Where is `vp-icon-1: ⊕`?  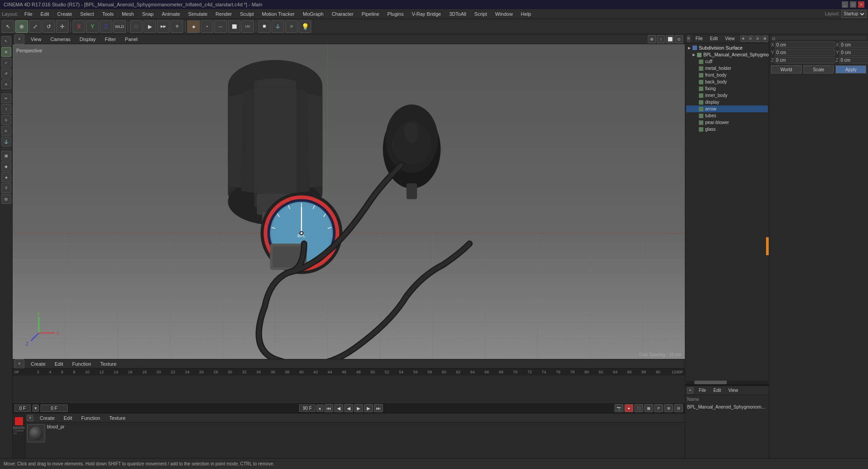
vp-icon-1: ⊕ is located at coordinates (652, 39).